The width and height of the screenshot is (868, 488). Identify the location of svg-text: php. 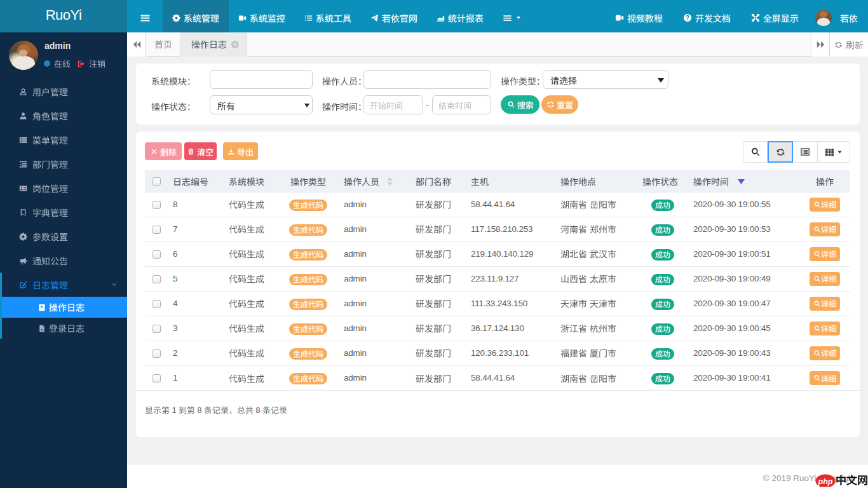
(825, 482).